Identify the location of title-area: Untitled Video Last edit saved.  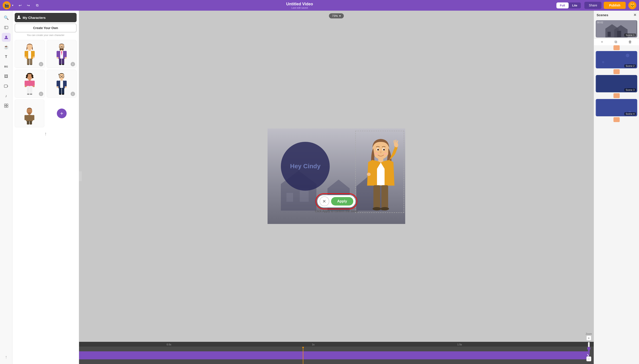
(181, 6).